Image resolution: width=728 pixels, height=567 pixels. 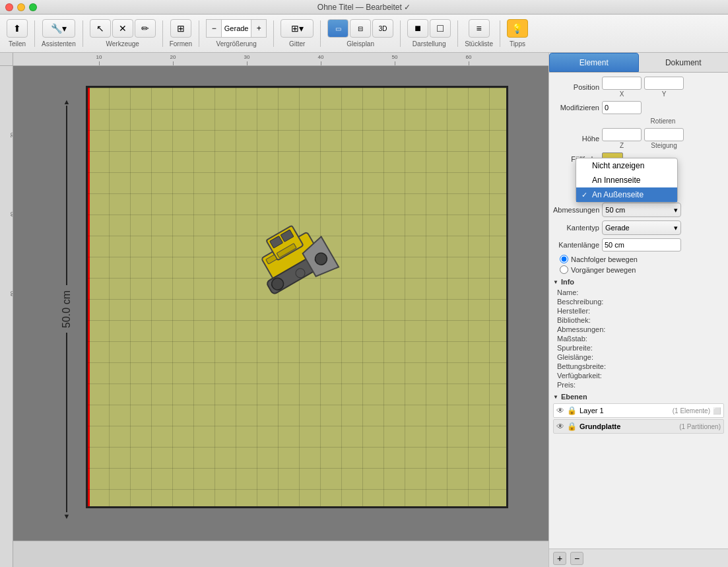 I want to click on darstellung-label: Darstellung, so click(x=429, y=44).